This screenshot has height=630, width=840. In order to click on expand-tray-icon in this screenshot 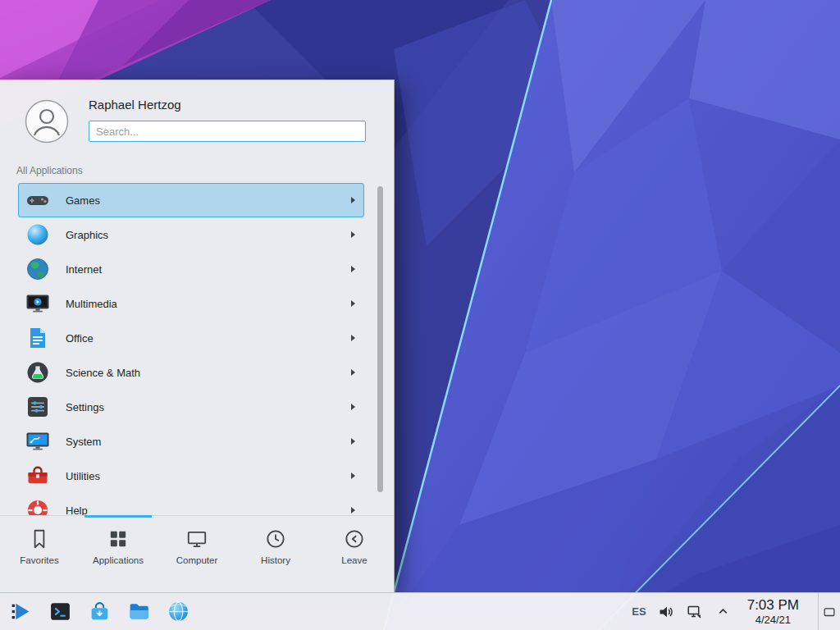, I will do `click(724, 612)`.